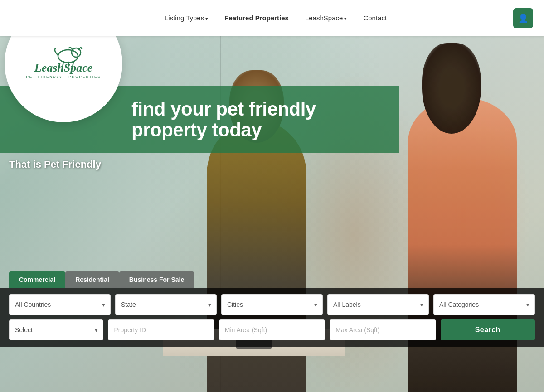 Image resolution: width=544 pixels, height=392 pixels. Describe the element at coordinates (161, 330) in the screenshot. I see `property-id-input` at that location.